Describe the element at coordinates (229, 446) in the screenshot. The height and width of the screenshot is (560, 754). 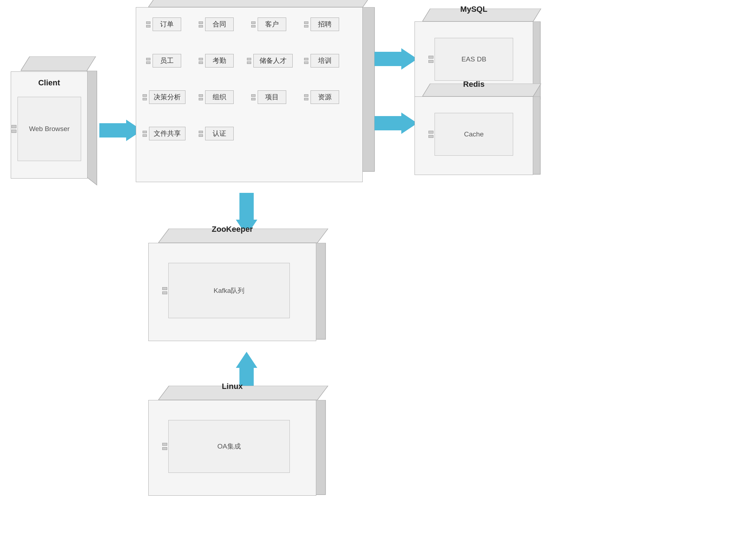
I see `linux-component-label: OA集成` at that location.